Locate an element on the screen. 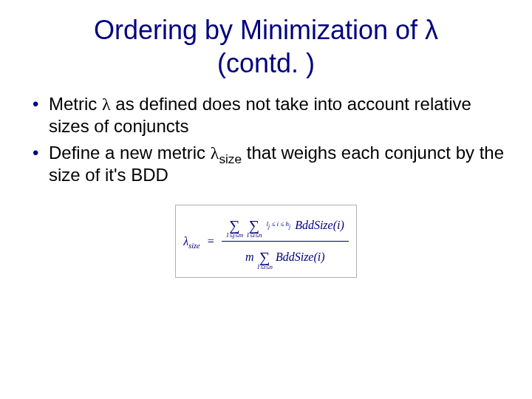  fraction: ∑ 1≤j≤m ∑ 1≤i≤n lj ≤ i ≤ hj BddSize(i) m is located at coordinates (285, 241).